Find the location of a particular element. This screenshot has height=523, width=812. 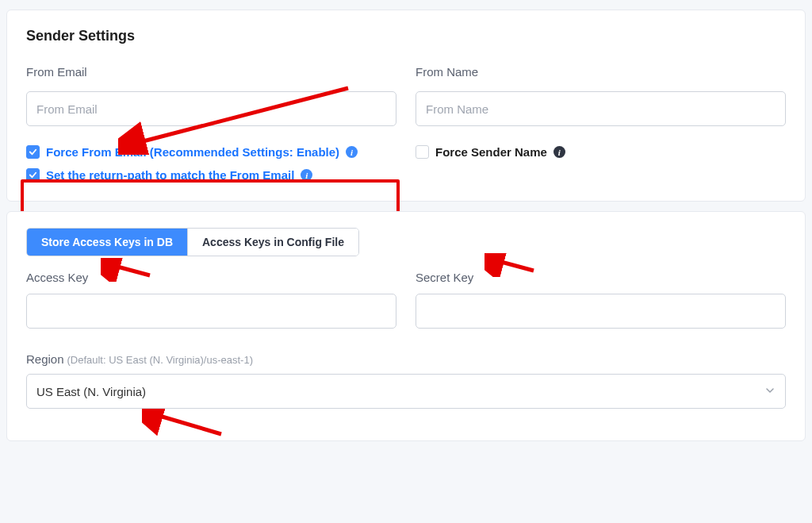

key-storage-tabs: Store Access Keys in DB Access Keys in C… is located at coordinates (193, 242).